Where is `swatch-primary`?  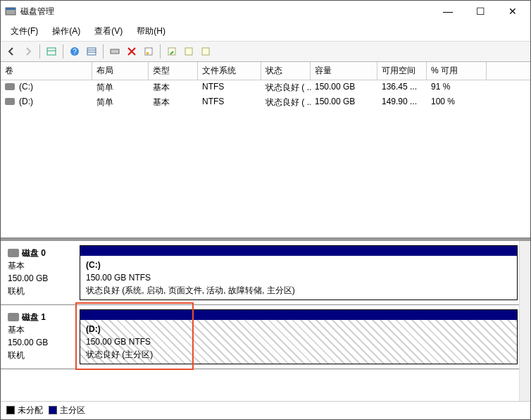
swatch-primary is located at coordinates (53, 410).